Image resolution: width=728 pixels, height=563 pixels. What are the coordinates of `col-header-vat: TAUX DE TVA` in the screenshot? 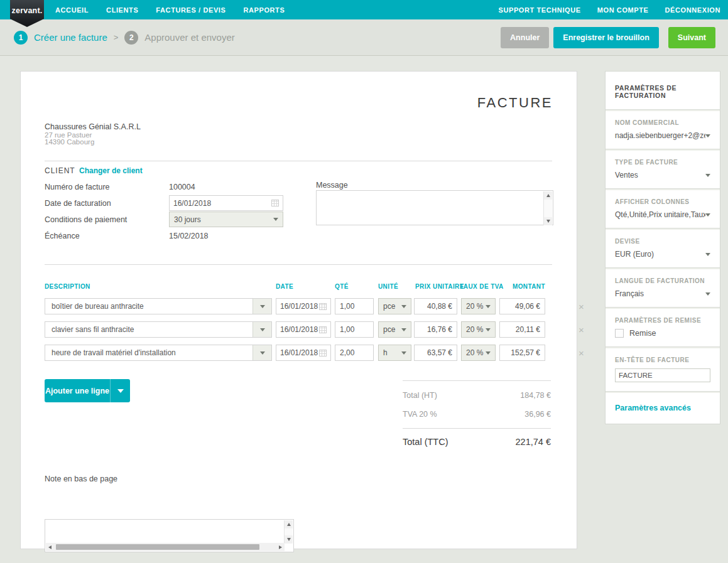 It's located at (482, 286).